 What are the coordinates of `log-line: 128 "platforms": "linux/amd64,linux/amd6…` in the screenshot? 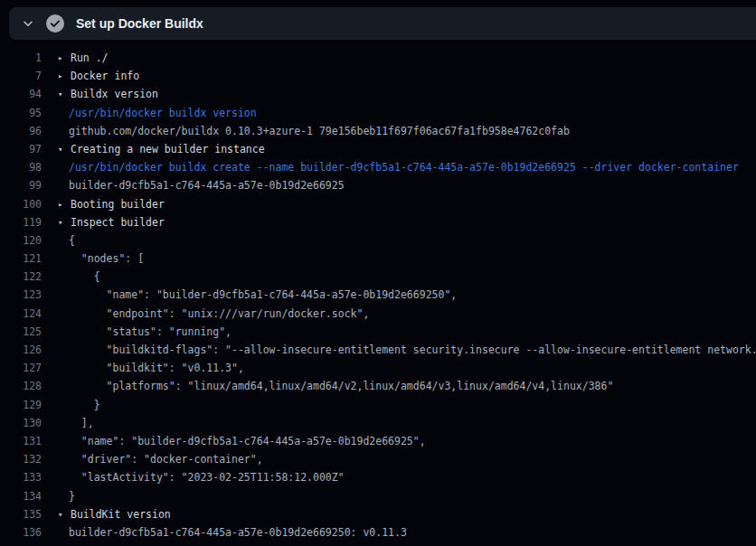 It's located at (378, 386).